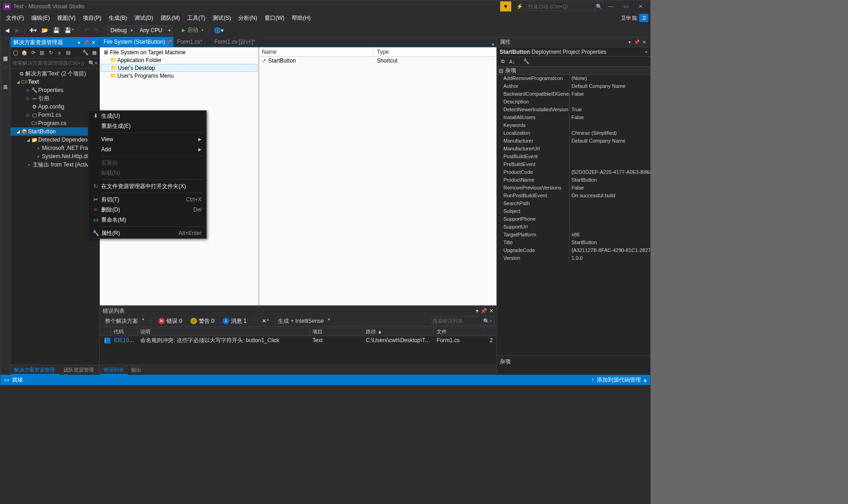 The image size is (848, 504). What do you see at coordinates (626, 6) in the screenshot?
I see `maximize-button: ▭` at bounding box center [626, 6].